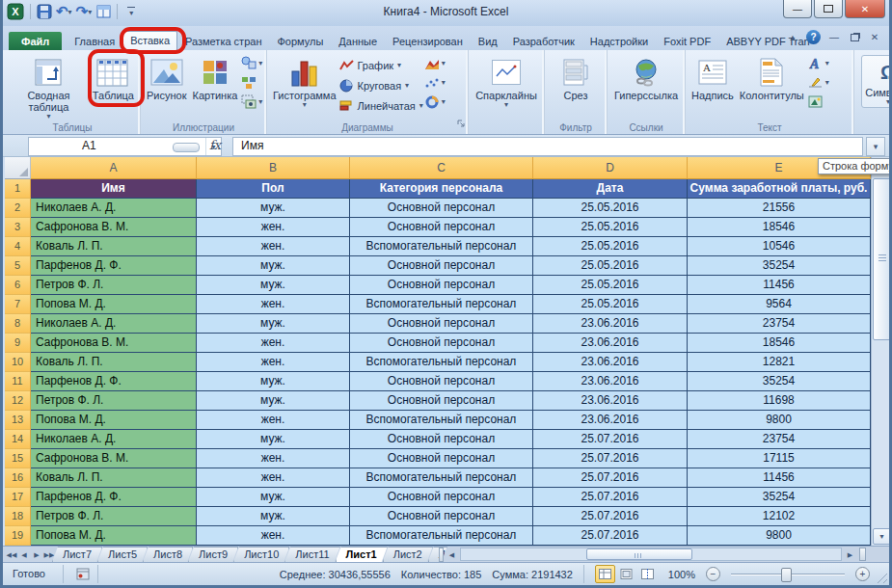  I want to click on sparklines-button: Спарклайны ▾, so click(506, 81).